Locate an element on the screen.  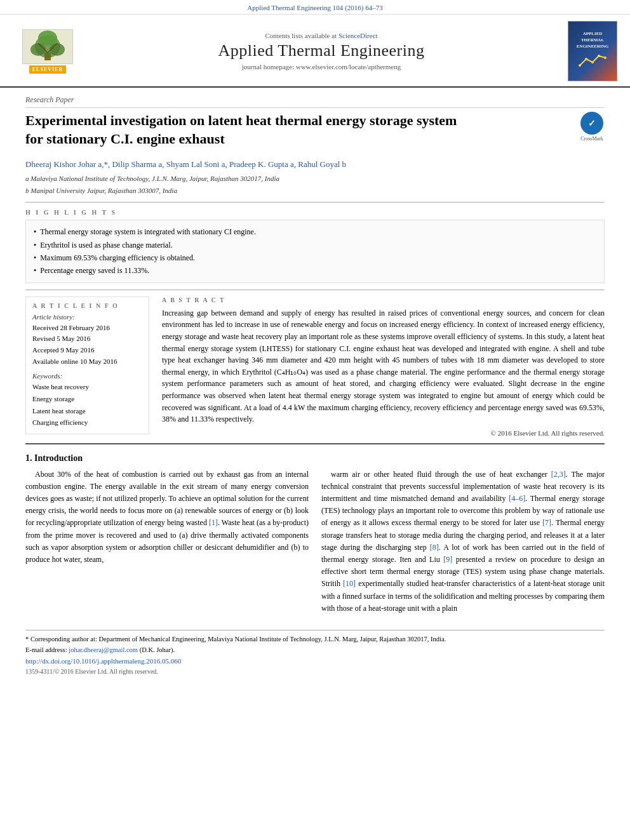
email-label: E-mail address: is located at coordinates (47, 650).